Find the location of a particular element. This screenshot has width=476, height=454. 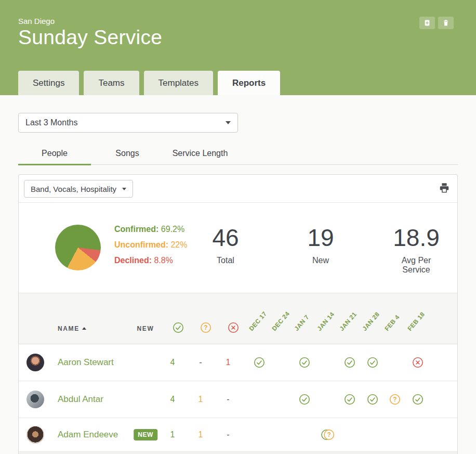

table-row: Abdul Antar41-? is located at coordinates (238, 399).